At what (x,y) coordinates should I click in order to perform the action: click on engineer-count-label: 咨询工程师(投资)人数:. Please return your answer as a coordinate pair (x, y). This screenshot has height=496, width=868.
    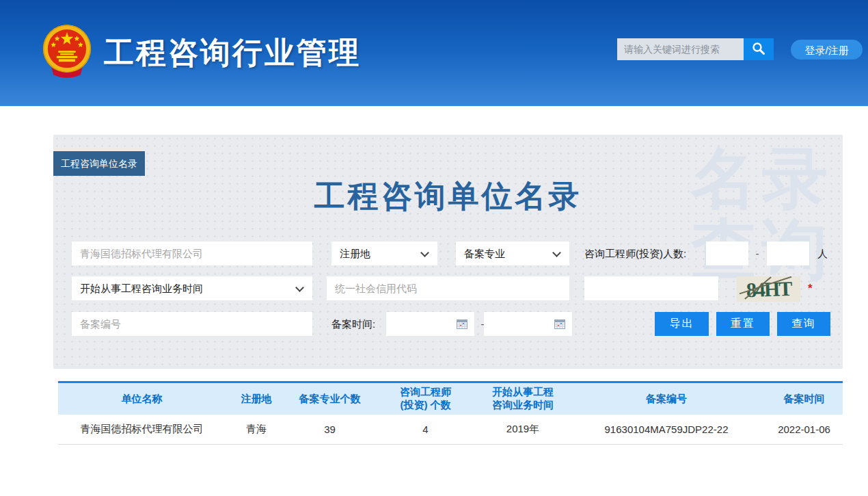
    Looking at the image, I should click on (636, 253).